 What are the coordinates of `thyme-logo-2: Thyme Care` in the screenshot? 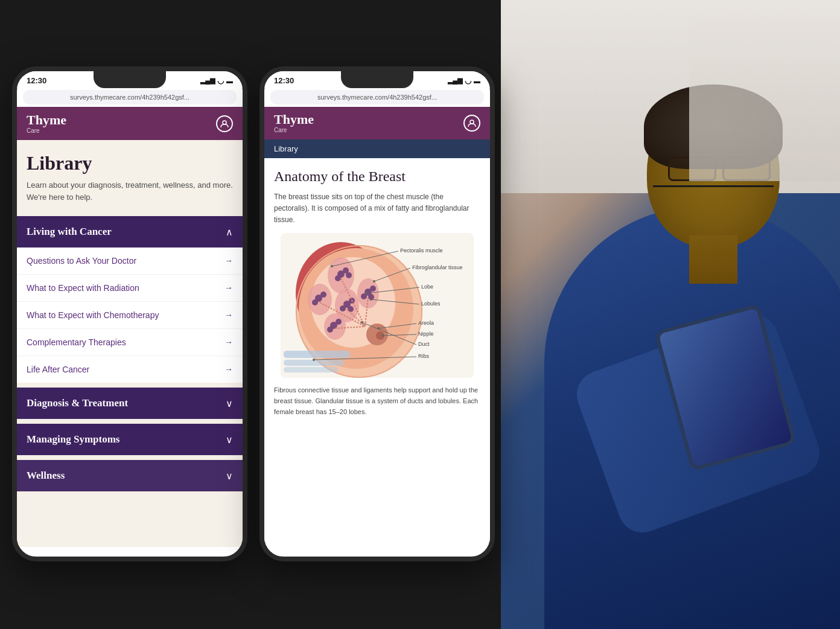 It's located at (294, 123).